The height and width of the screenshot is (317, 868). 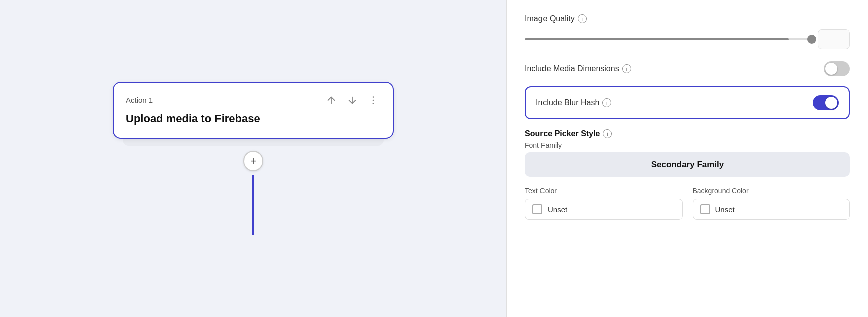 What do you see at coordinates (253, 110) in the screenshot?
I see `action-card: Action 1` at bounding box center [253, 110].